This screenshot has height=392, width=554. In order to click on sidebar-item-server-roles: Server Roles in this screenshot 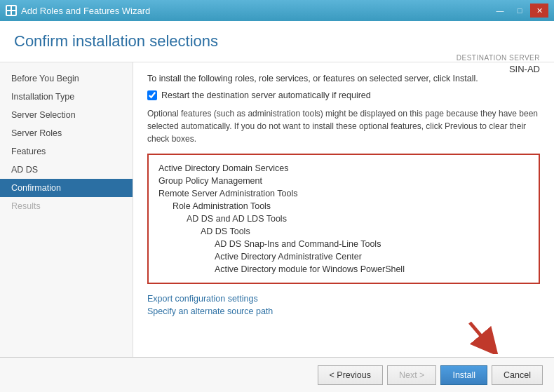, I will do `click(66, 133)`.